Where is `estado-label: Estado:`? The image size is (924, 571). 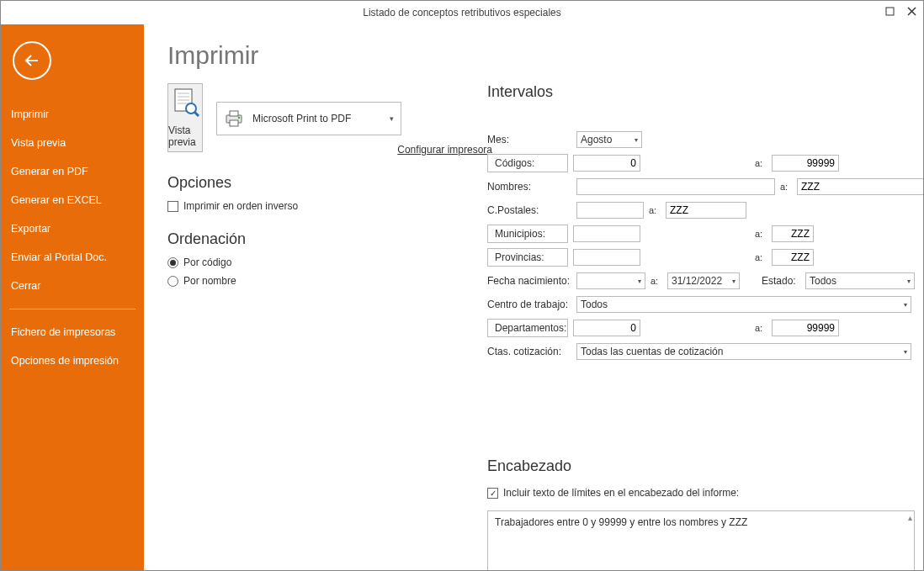 estado-label: Estado: is located at coordinates (781, 281).